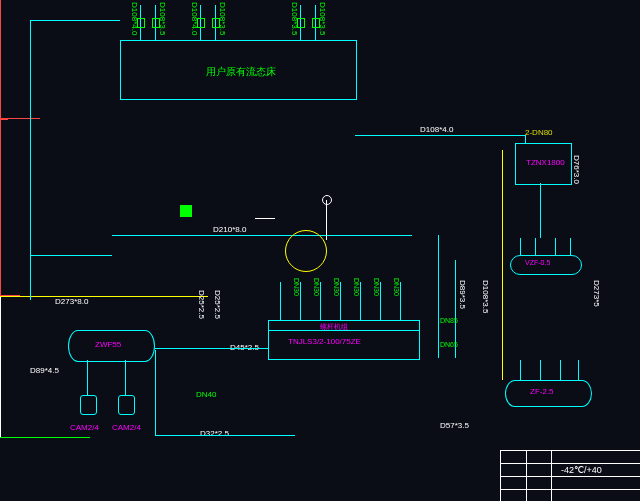  I want to click on d45-line, so click(212, 348).